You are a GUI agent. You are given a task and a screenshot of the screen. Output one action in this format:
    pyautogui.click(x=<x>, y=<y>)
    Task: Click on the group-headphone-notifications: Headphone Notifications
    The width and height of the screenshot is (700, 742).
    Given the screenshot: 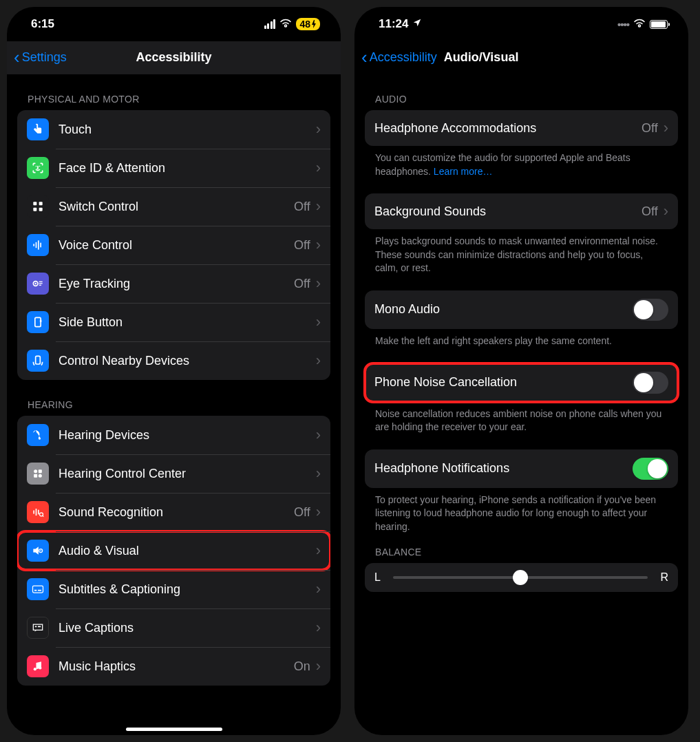 What is the action you would take?
    pyautogui.click(x=522, y=469)
    